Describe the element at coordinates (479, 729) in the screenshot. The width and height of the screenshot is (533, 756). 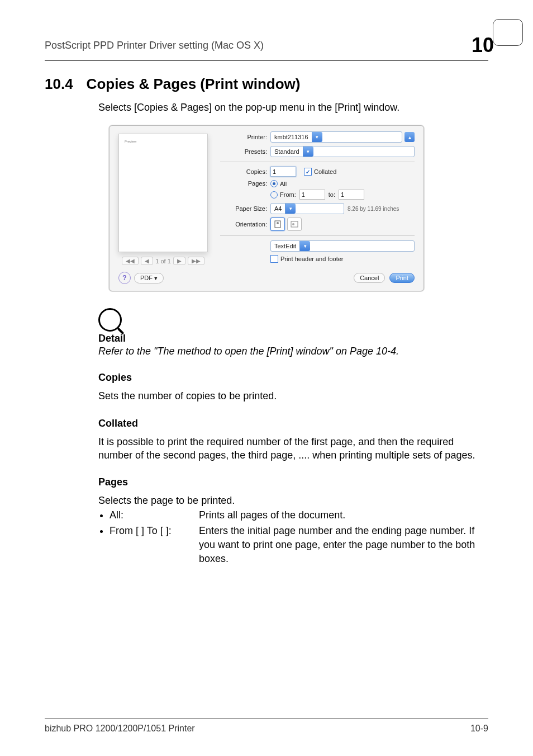
I see `footer-page-number: 10-9` at that location.